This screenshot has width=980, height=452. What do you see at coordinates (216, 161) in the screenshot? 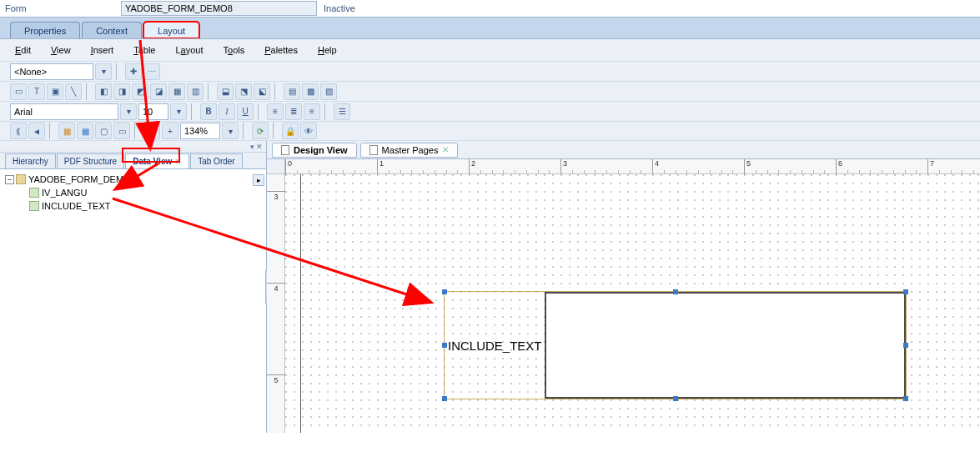
I see `lp-tab-tab-order: Tab Order` at bounding box center [216, 161].